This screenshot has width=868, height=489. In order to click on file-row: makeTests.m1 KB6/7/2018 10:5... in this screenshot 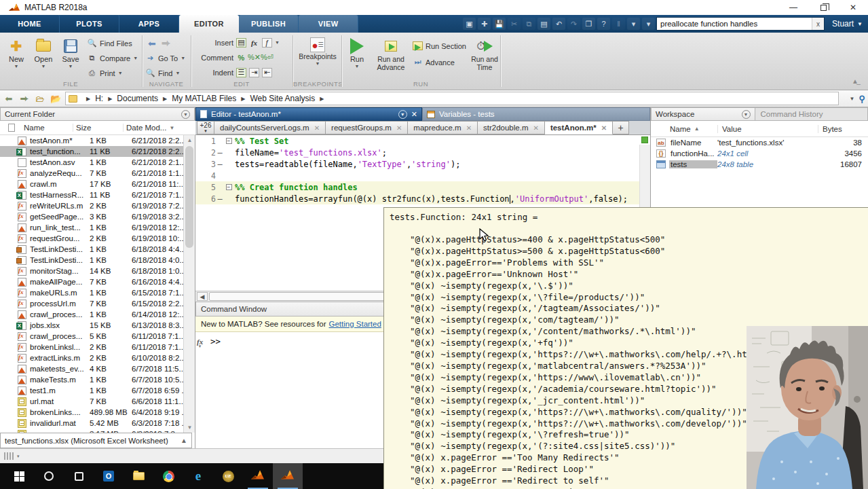, I will do `click(92, 380)`.